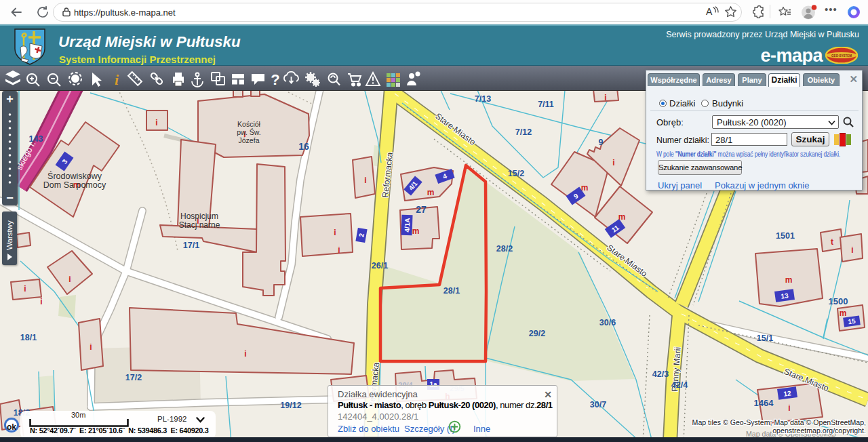  What do you see at coordinates (660, 374) in the screenshot?
I see `svg-text: 42/3` at bounding box center [660, 374].